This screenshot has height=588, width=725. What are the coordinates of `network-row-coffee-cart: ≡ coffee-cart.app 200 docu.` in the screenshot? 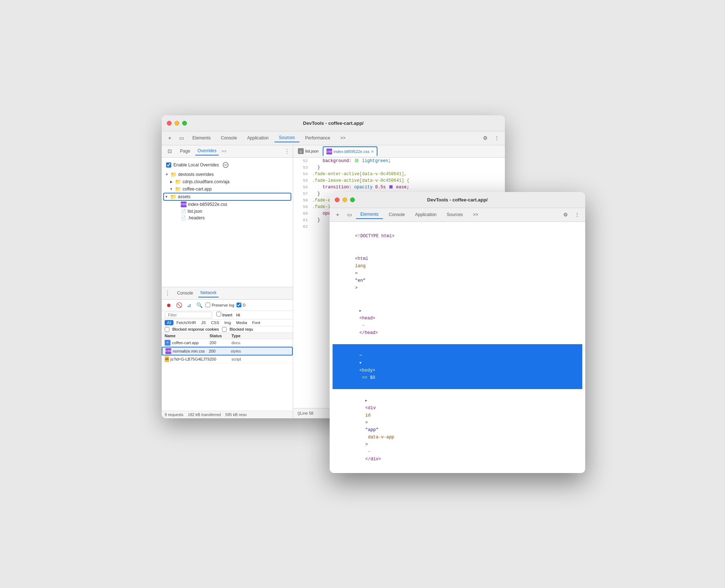 It's located at (227, 343).